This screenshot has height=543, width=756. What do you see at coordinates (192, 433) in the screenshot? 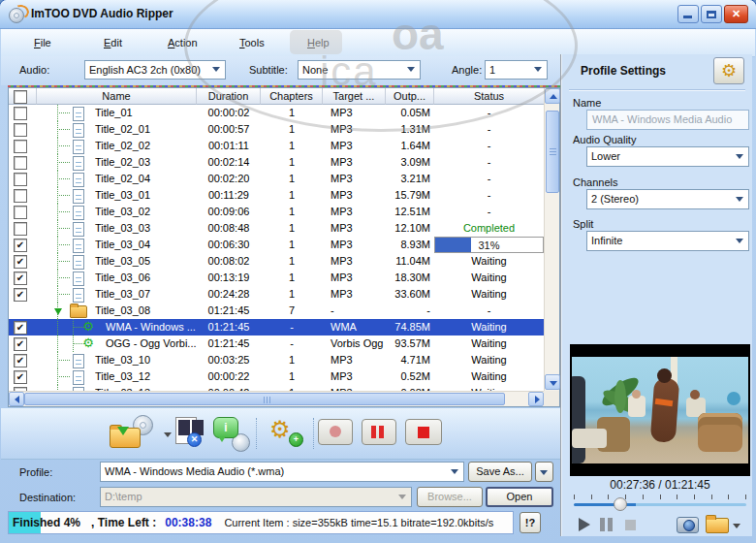
I see `close-dvd-button: ✕` at bounding box center [192, 433].